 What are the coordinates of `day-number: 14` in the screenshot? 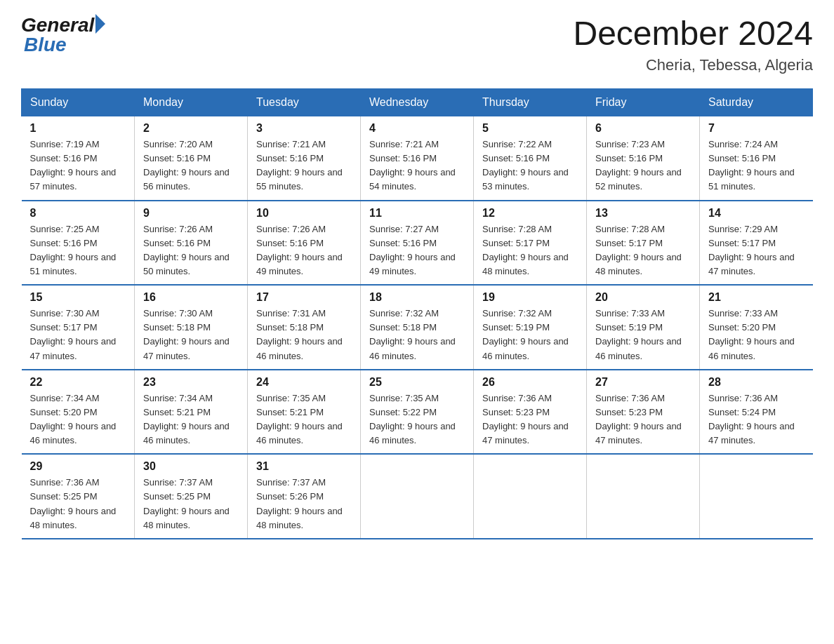 It's located at (757, 213).